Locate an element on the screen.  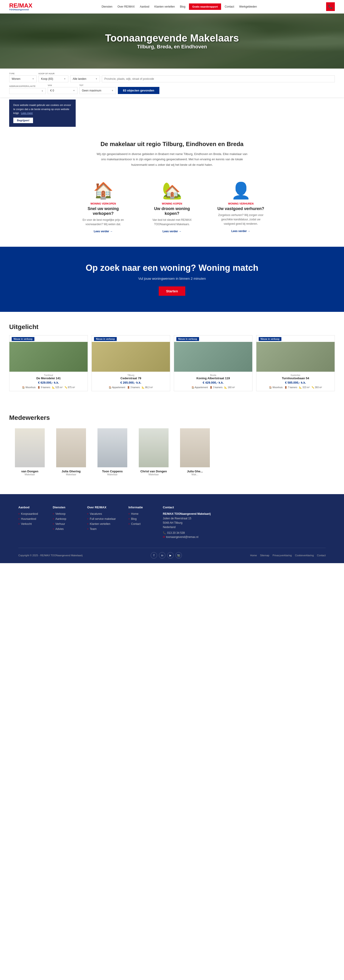
nav-item-aanbod: Aanbod is located at coordinates (145, 7).